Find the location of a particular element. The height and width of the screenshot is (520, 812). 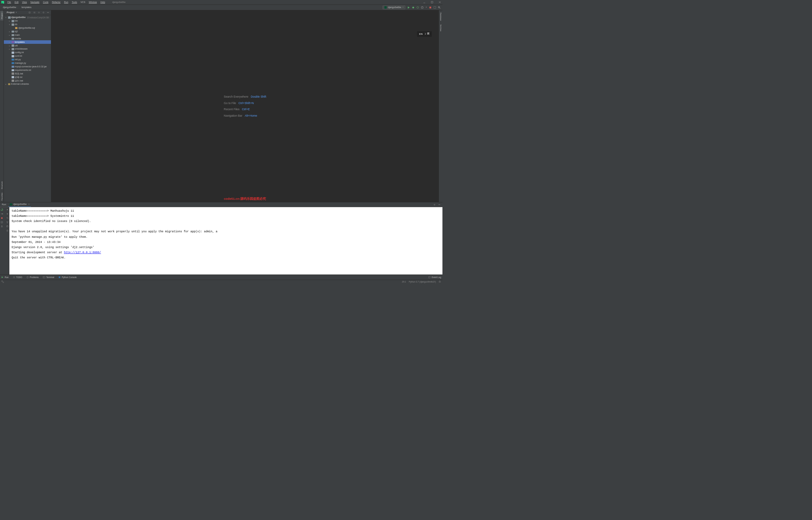

tree-root: ▾ django6wt8w D:\releaseComp\24-08\ is located at coordinates (27, 18).